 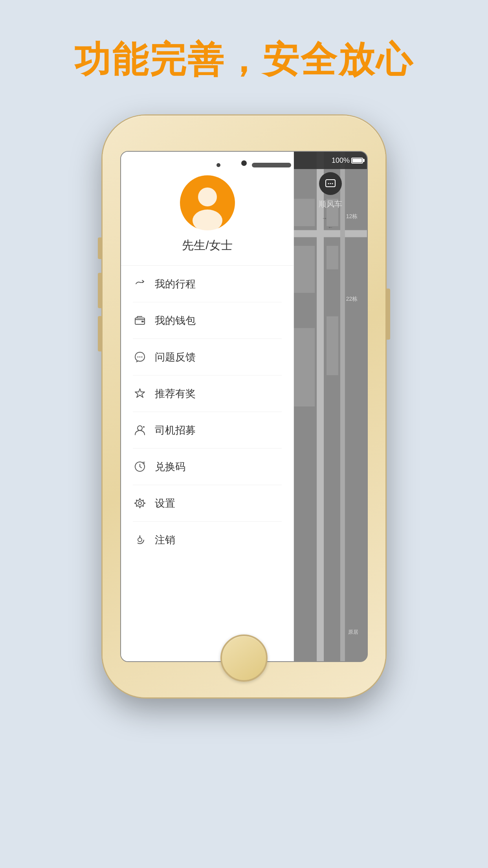 I want to click on map-panel: → ← 12栋 22栋 原居 100%, so click(x=330, y=406).